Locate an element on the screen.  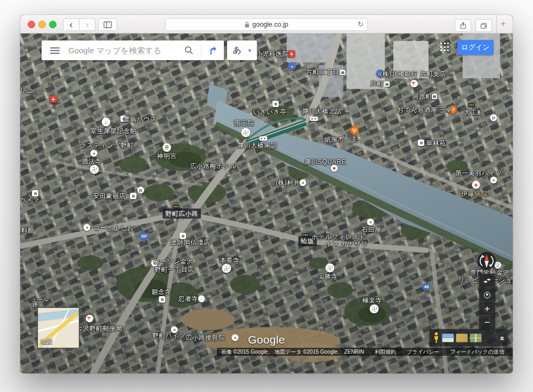
parking-icon: P is located at coordinates (494, 118).